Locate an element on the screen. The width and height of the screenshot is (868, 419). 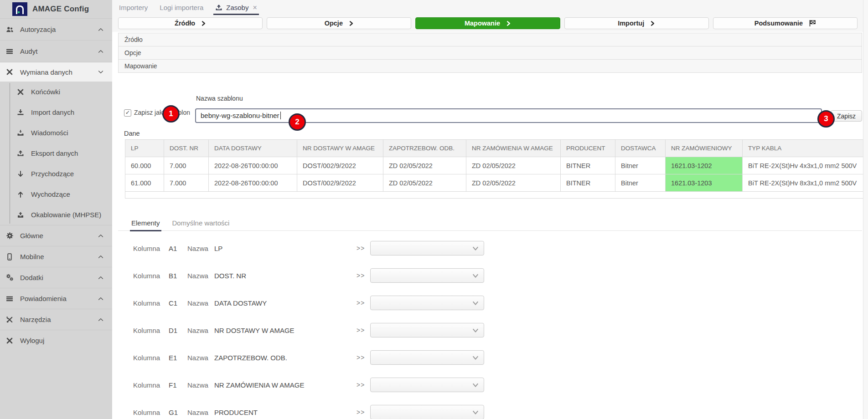
sidebar-item-audyt: Audyt is located at coordinates (56, 51).